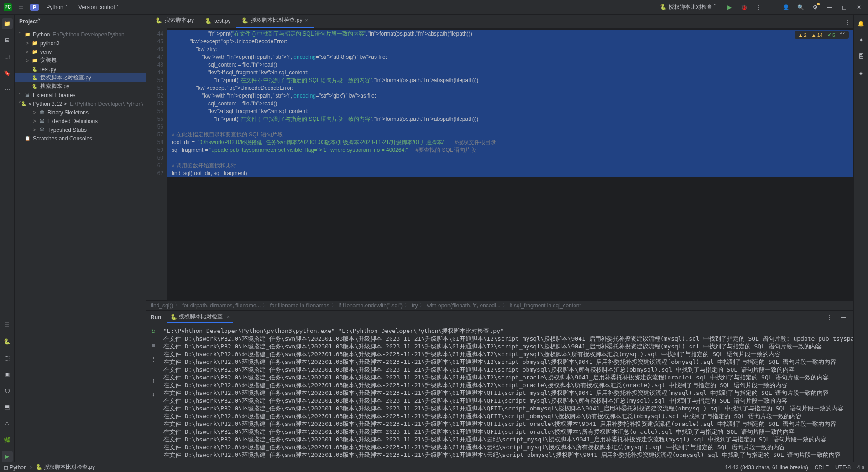 The width and height of the screenshot is (868, 472). I want to click on weak-warning-count: ▲14, so click(817, 35).